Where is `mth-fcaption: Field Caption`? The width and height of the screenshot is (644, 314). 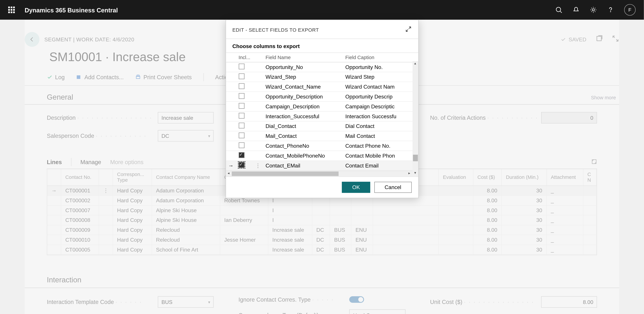
mth-fcaption: Field Caption is located at coordinates (378, 57).